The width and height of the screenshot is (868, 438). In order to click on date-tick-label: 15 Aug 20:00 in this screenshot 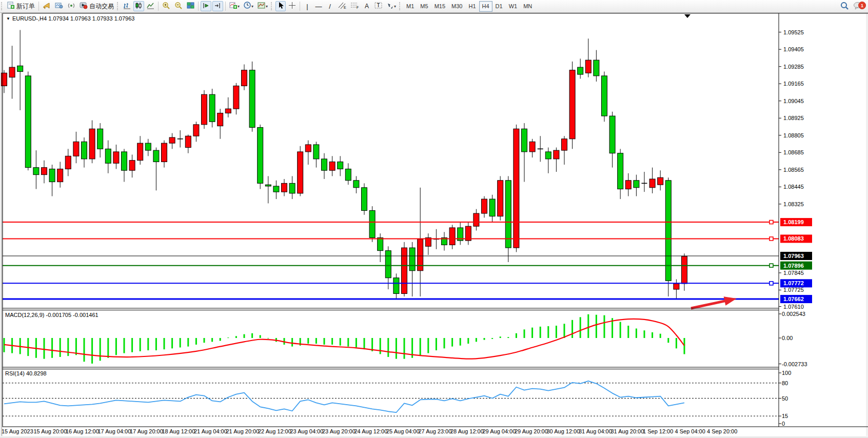, I will do `click(50, 431)`.